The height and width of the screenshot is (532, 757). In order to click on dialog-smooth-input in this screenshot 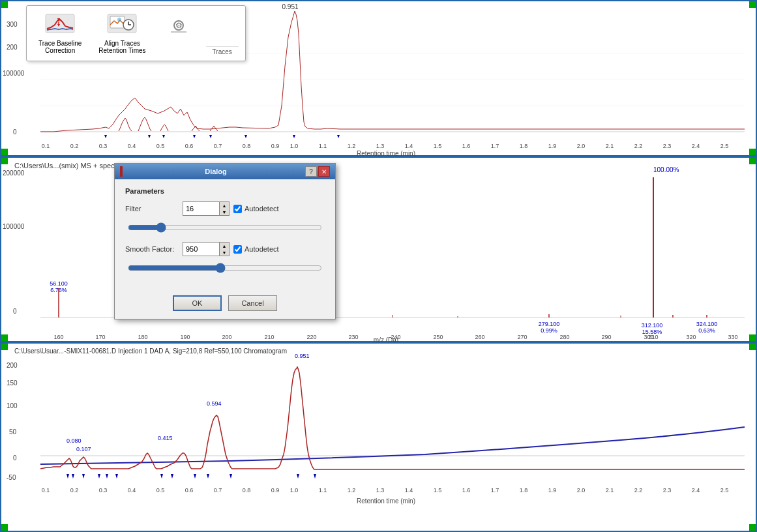, I will do `click(201, 249)`.